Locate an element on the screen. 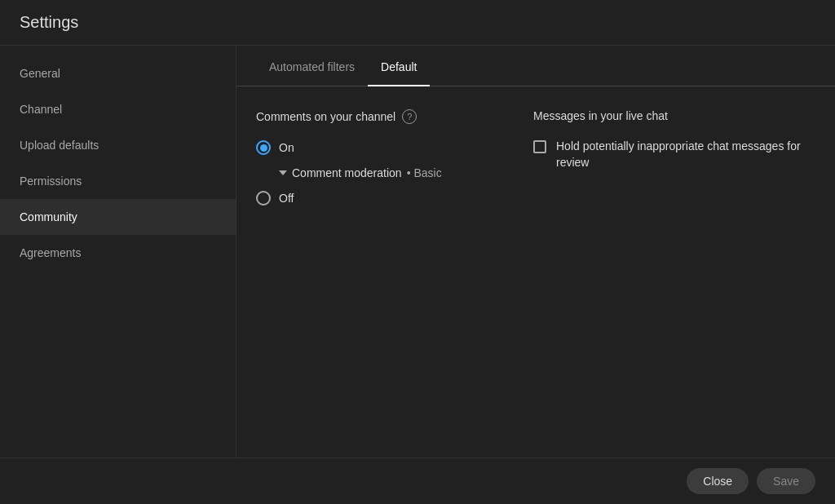 The width and height of the screenshot is (835, 504). radio-on-button is located at coordinates (263, 148).